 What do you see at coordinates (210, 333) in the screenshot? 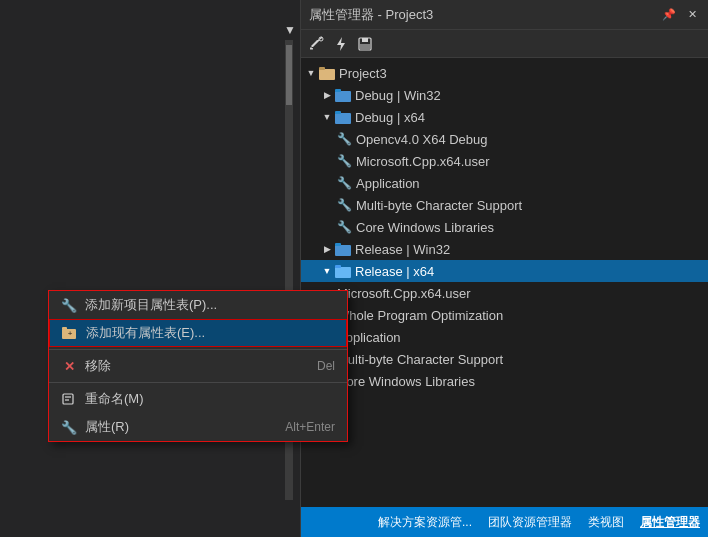
I see `ctx-add-existing-label: 添加现有属性表(E)...` at bounding box center [210, 333].